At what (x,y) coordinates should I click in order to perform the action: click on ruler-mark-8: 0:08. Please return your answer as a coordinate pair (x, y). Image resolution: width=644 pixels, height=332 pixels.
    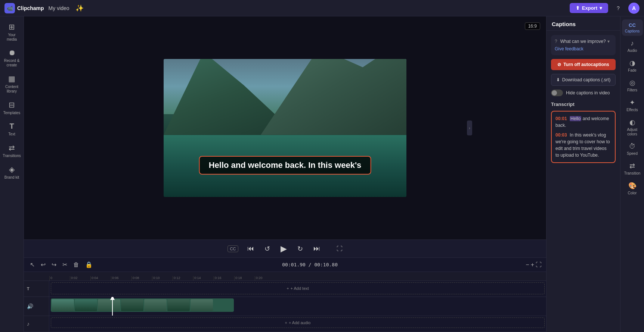
    Looking at the image, I should click on (142, 278).